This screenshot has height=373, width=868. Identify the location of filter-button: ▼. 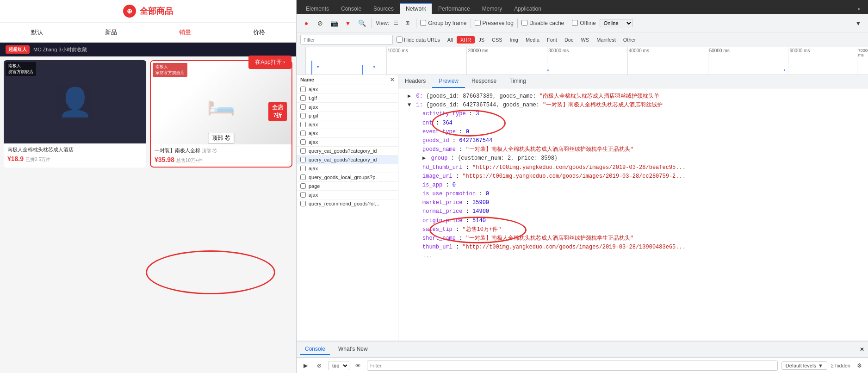
(348, 23).